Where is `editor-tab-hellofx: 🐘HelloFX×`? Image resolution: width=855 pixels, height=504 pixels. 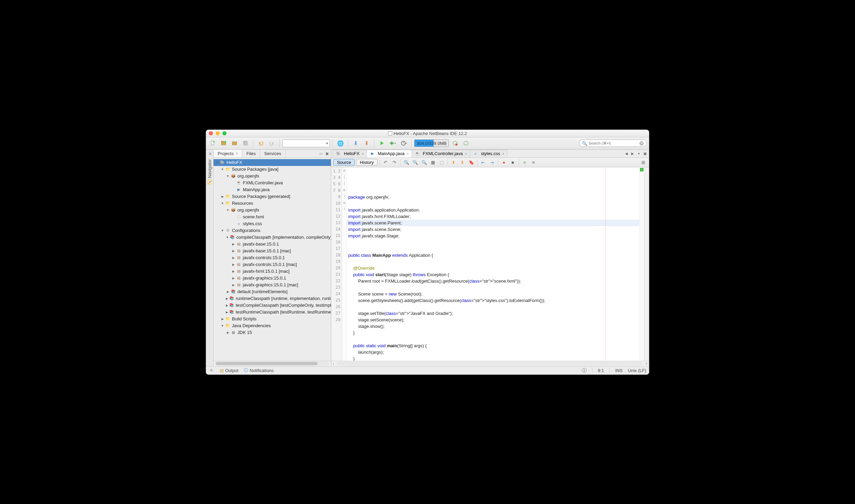
editor-tab-hellofx: 🐘HelloFX× is located at coordinates (350, 154).